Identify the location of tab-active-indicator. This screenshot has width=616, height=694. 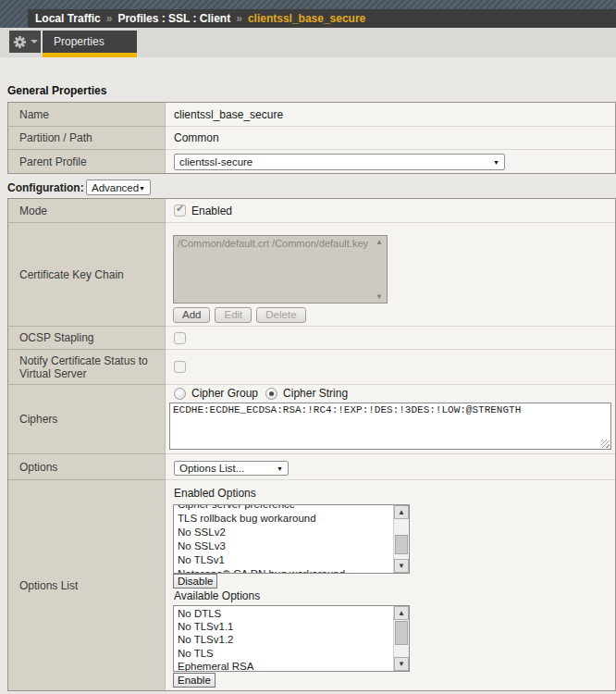
(90, 56).